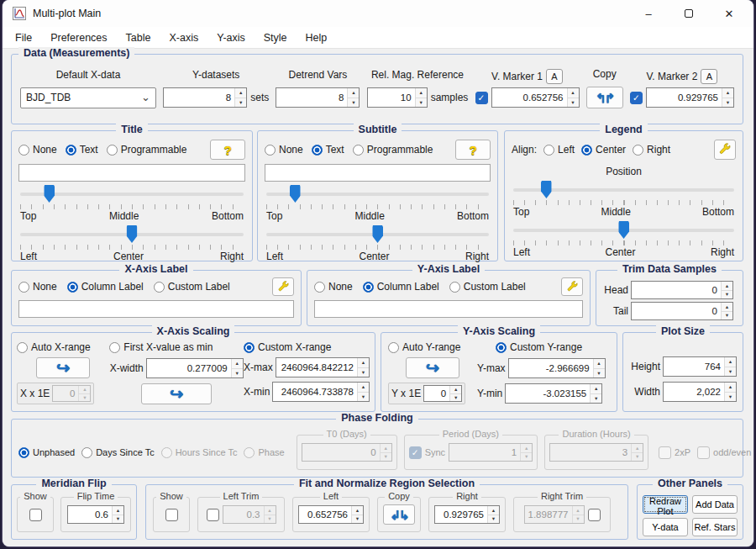  I want to click on copy-markers-button: ↰↱, so click(605, 98).